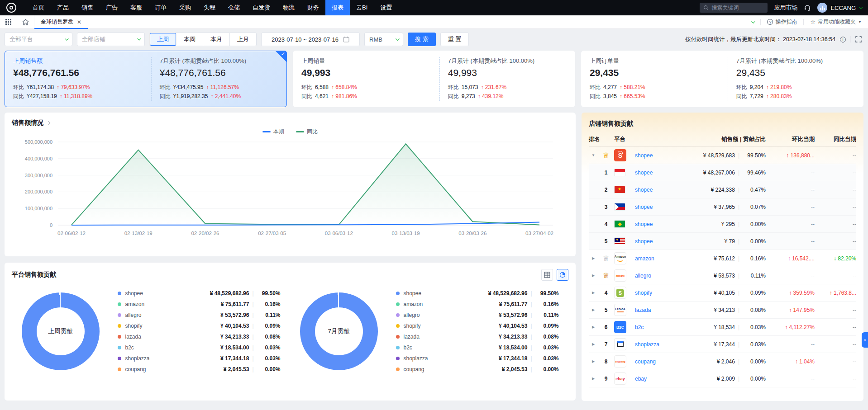 The width and height of the screenshot is (868, 410). Describe the element at coordinates (661, 310) in the screenshot. I see `platform-link: lazada` at that location.